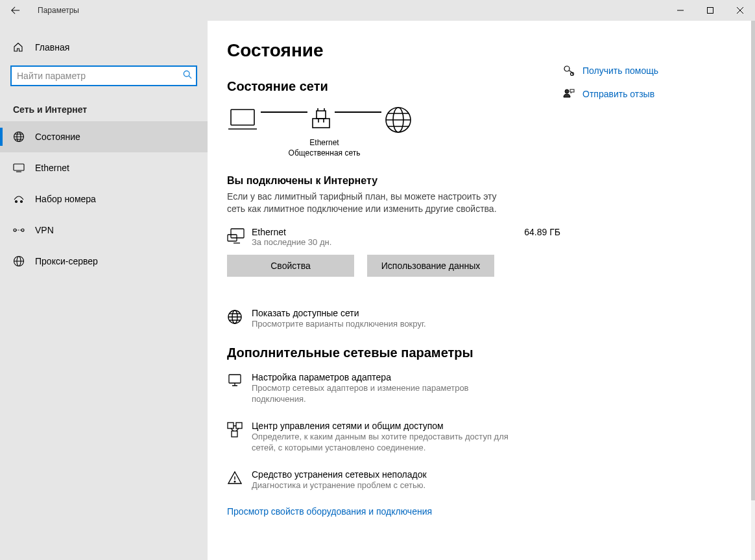 The image size is (755, 560). Describe the element at coordinates (239, 477) in the screenshot. I see `warning-icon` at that location.